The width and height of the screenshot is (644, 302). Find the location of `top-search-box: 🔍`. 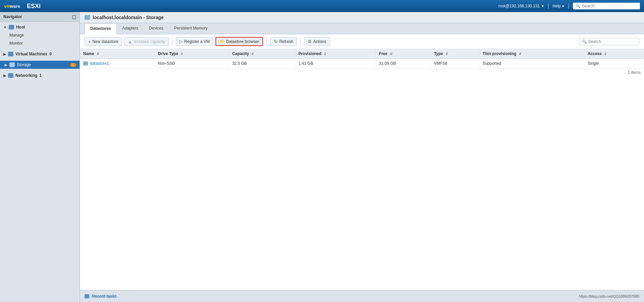

top-search-box: 🔍 is located at coordinates (606, 6).